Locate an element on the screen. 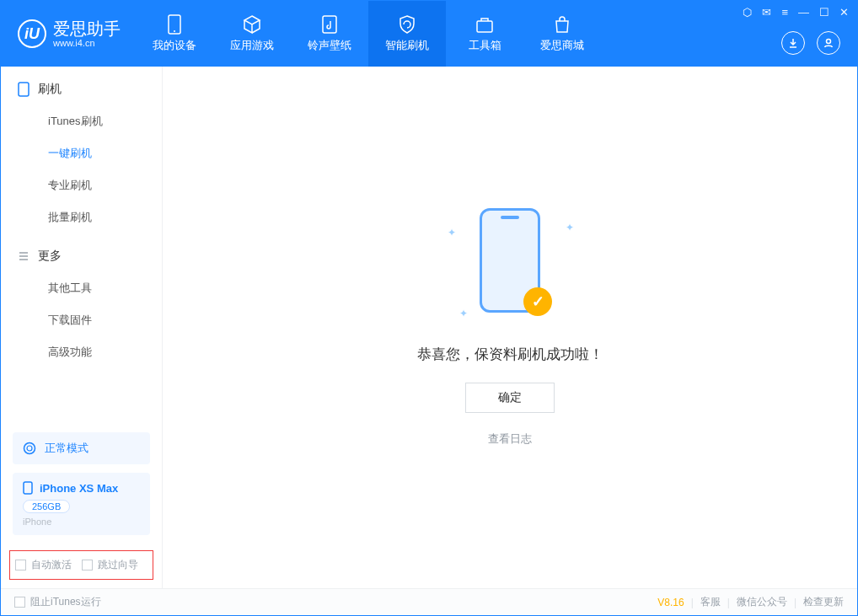 This screenshot has height=616, width=858. toolbox-icon is located at coordinates (485, 24).